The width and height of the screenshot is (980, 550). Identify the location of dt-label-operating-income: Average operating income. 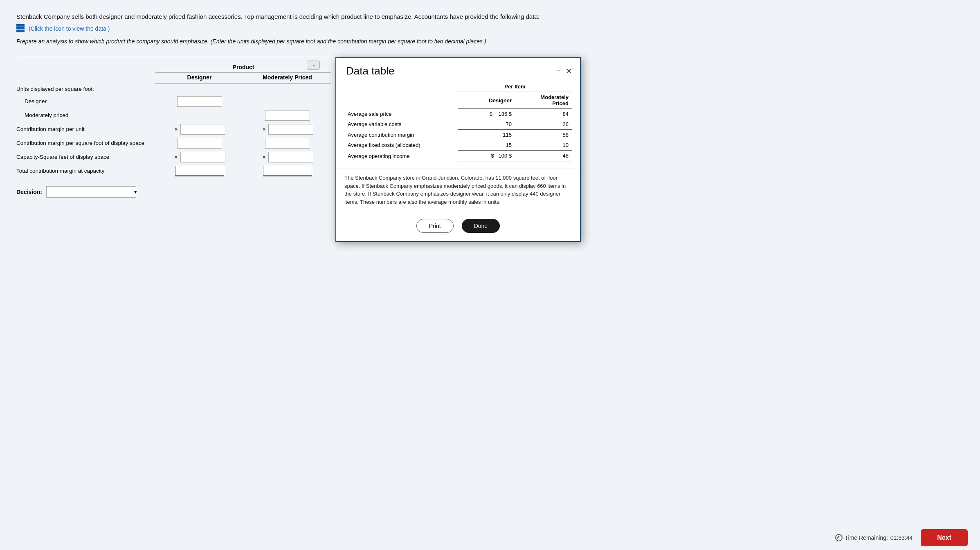
(401, 156).